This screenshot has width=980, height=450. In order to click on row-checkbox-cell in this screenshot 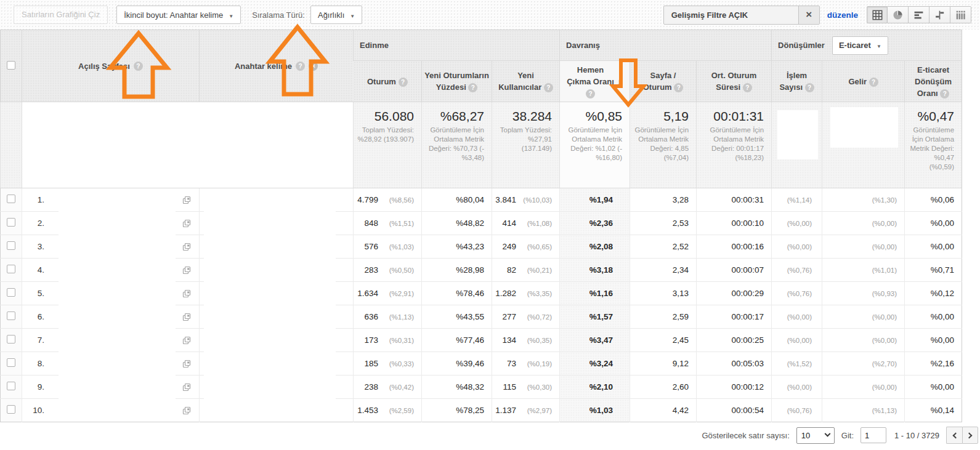, I will do `click(11, 364)`.